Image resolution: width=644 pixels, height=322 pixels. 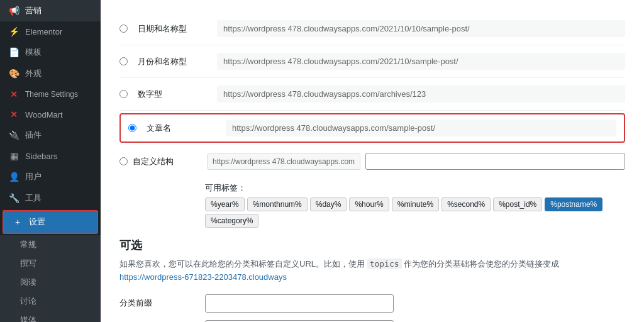 I want to click on sidebar-item-chajian: 🔌 插件, so click(x=50, y=135).